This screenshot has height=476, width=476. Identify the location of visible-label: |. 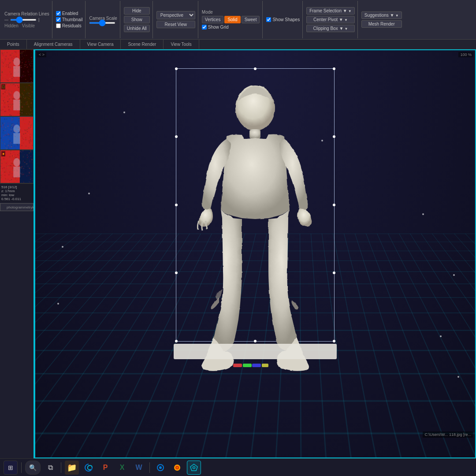
(39, 20).